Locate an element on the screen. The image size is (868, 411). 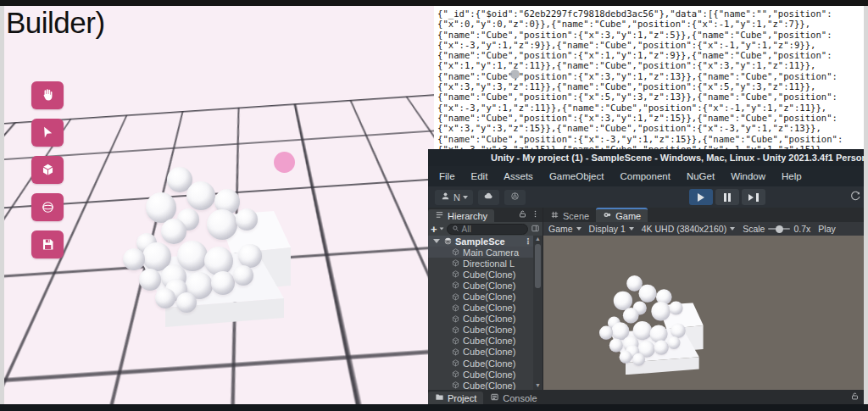
menu-window: Window is located at coordinates (748, 176).